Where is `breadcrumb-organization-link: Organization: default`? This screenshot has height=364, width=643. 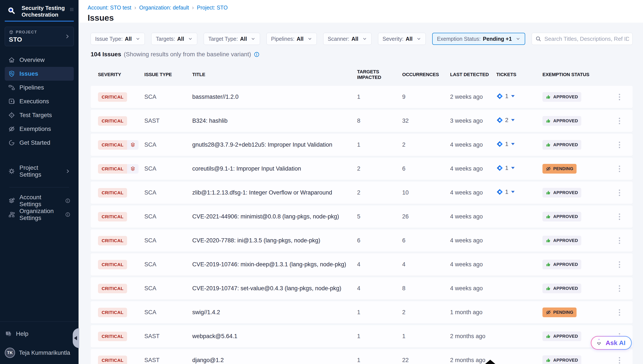 breadcrumb-organization-link: Organization: default is located at coordinates (164, 8).